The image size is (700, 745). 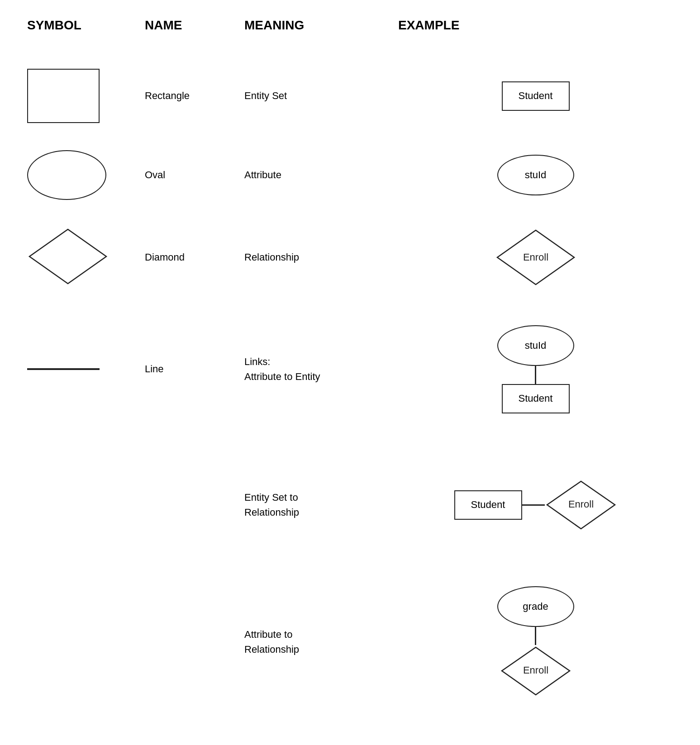 I want to click on example-attr-rel: grade Enroll, so click(x=536, y=641).